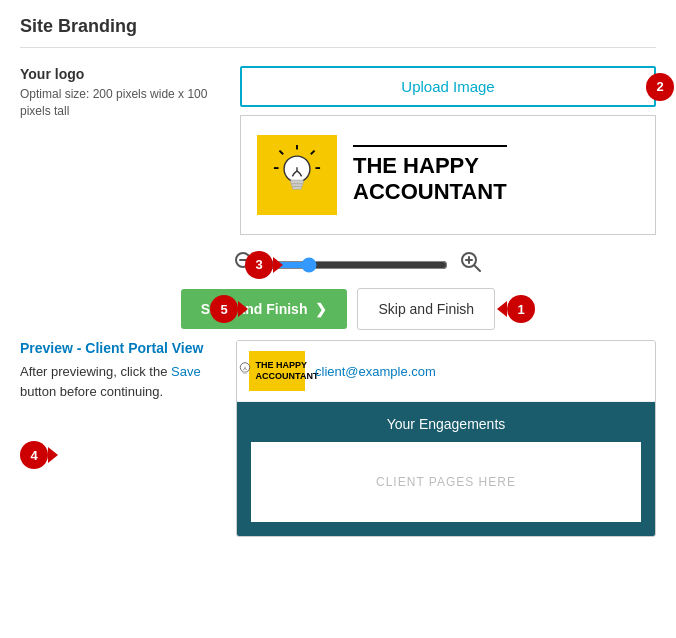 This screenshot has width=676, height=638. I want to click on portal-placeholder: CLIENT PAGES HERE, so click(446, 482).